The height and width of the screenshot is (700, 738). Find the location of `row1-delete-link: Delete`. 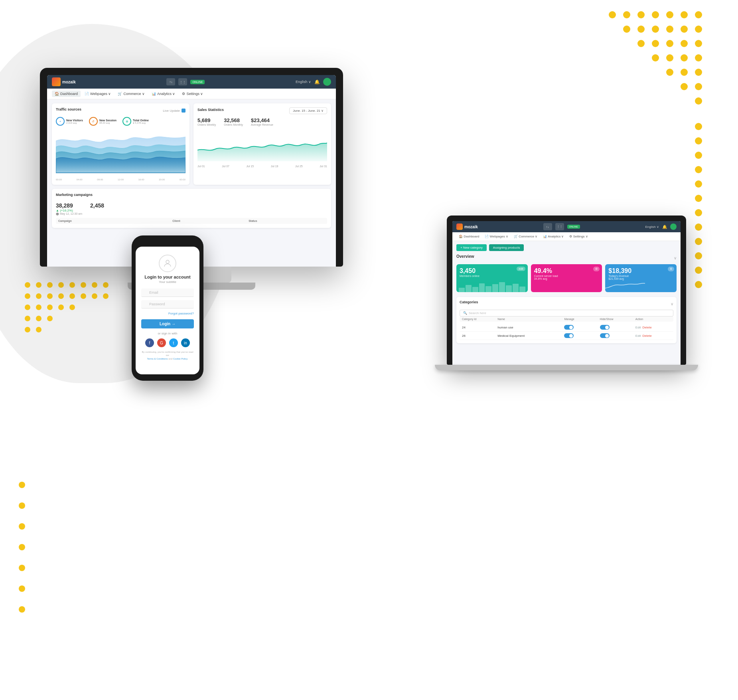

row1-delete-link: Delete is located at coordinates (647, 327).